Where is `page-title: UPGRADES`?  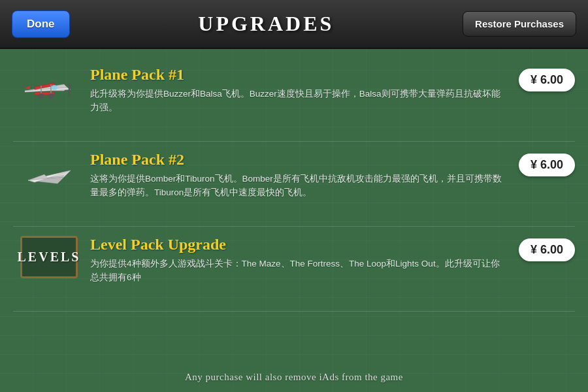 page-title: UPGRADES is located at coordinates (266, 24).